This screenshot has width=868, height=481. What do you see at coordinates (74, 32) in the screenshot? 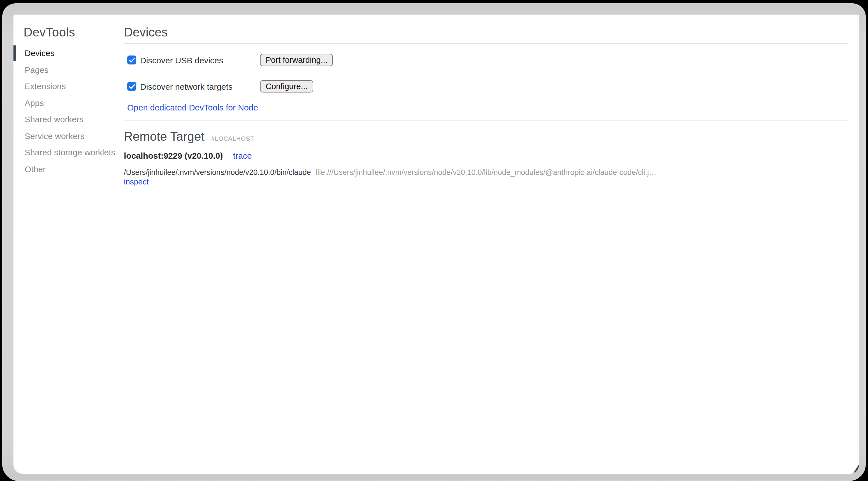
I see `devtools-title: DevTools` at bounding box center [74, 32].